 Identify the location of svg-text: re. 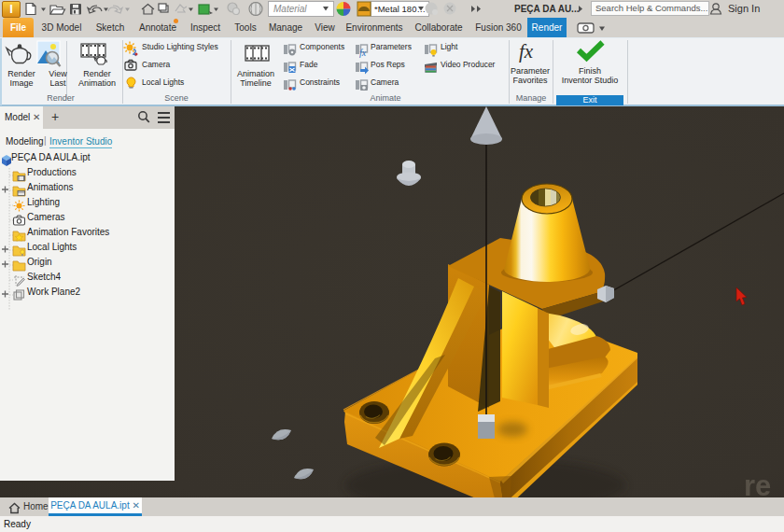
(758, 483).